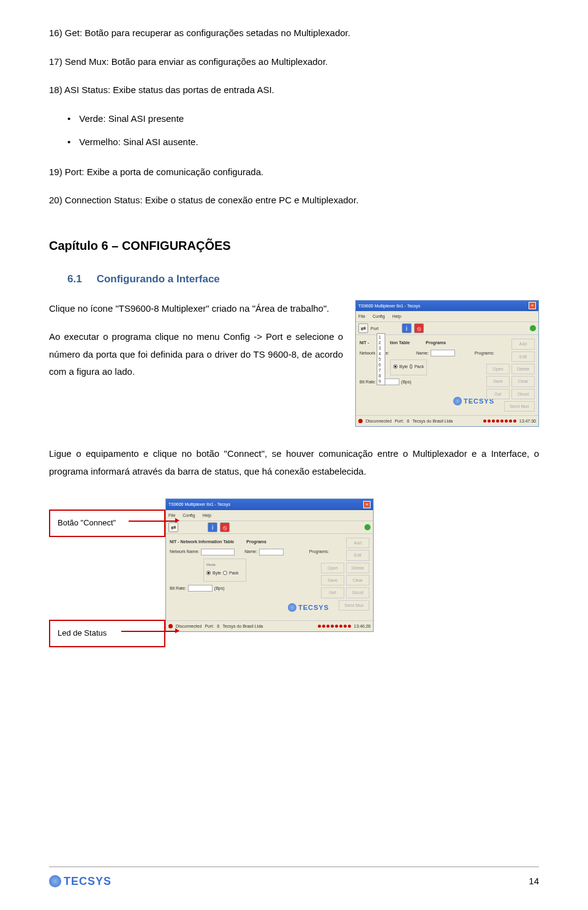 The height and width of the screenshot is (910, 588). I want to click on bullet-green: Verde: Sinal ASI presente, so click(303, 119).